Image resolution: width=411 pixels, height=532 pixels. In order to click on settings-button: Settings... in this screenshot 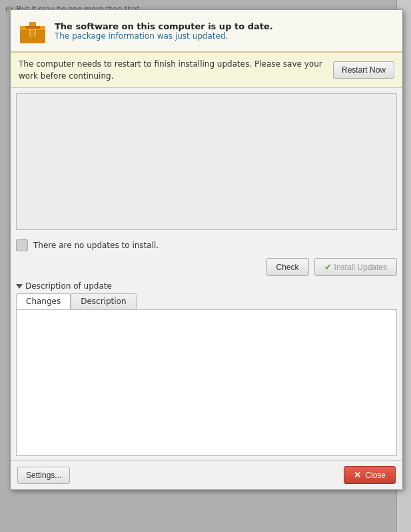, I will do `click(44, 475)`.